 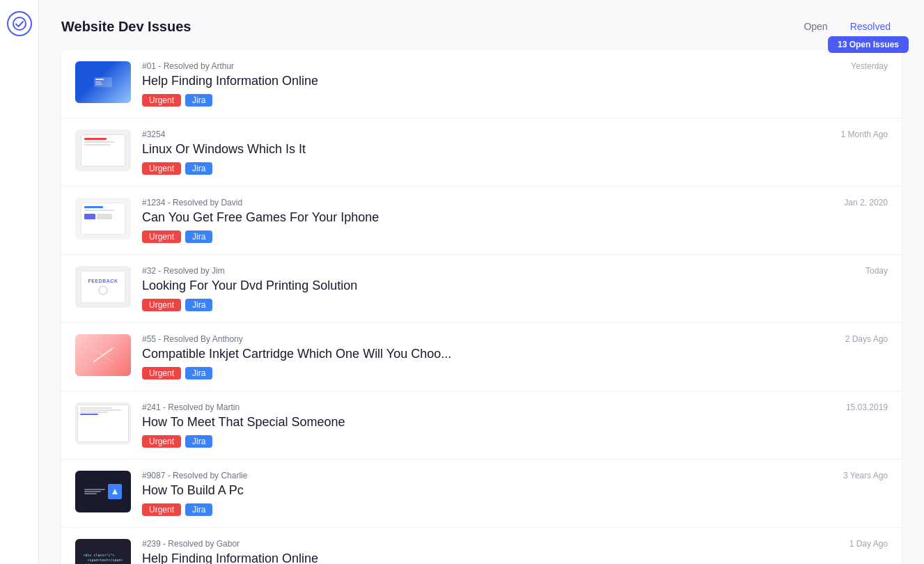 I want to click on issue-date: 15.03.2019, so click(x=867, y=407).